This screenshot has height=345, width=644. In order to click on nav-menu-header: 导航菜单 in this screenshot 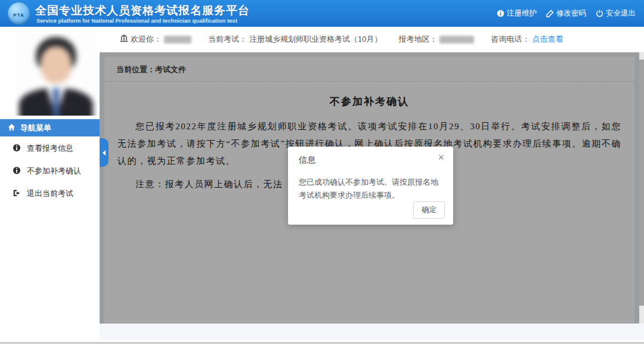, I will do `click(50, 128)`.